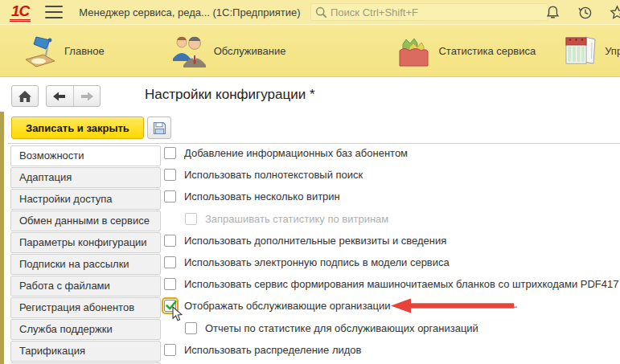 The height and width of the screenshot is (364, 620). I want to click on mouse-cursor-icon, so click(177, 313).